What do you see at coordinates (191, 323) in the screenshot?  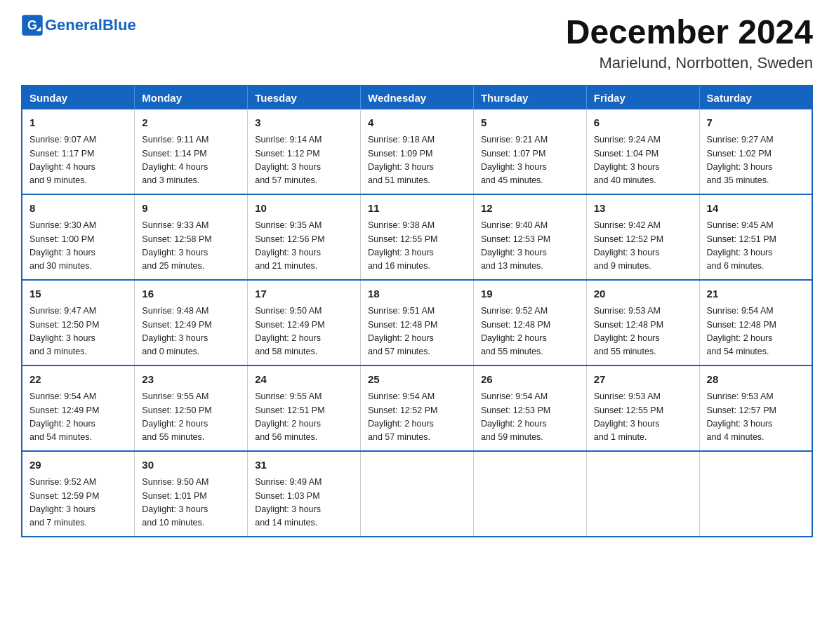 I see `day-cell: 16Sunrise: 9:48 AM Sunset: 12:49 PM Dayl…` at bounding box center [191, 323].